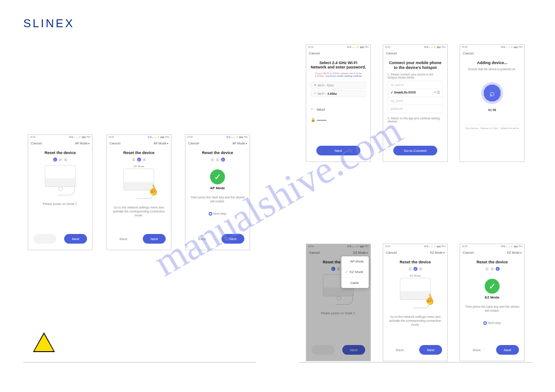 The image size is (555, 392). I want to click on screen-ez-step3: 15:50ⵙ ⵙ ₐₗₗ ₐₗₗ ⚡ ▮▮▮ 75% Cancel EZ Mod…, so click(492, 302).